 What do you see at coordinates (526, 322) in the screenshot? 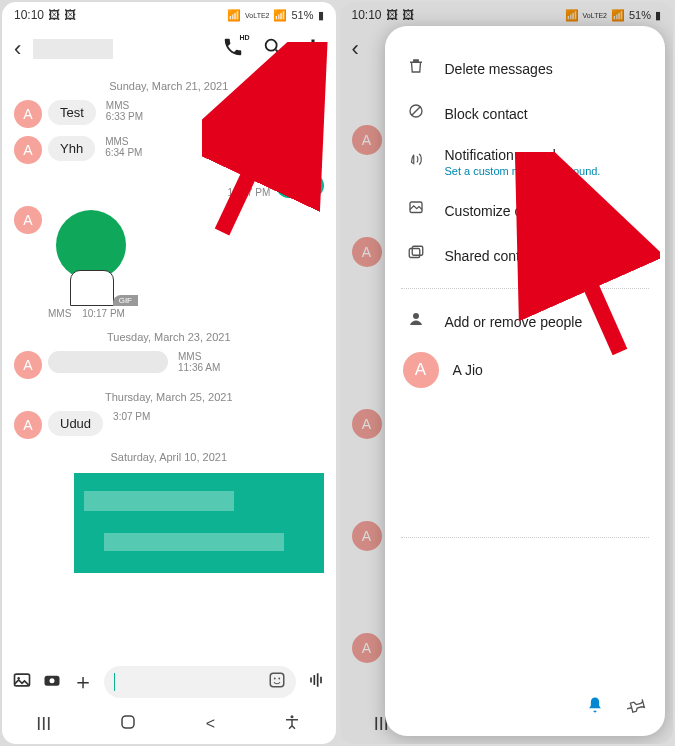
I see `menu-add-remove-people: Add or remove people` at bounding box center [526, 322].